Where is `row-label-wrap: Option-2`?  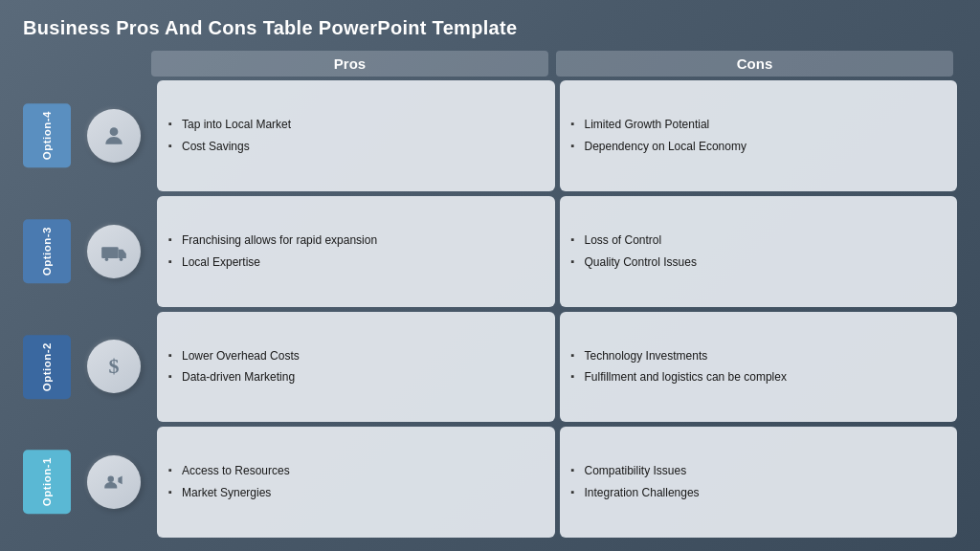
row-label-wrap: Option-2 is located at coordinates (47, 367).